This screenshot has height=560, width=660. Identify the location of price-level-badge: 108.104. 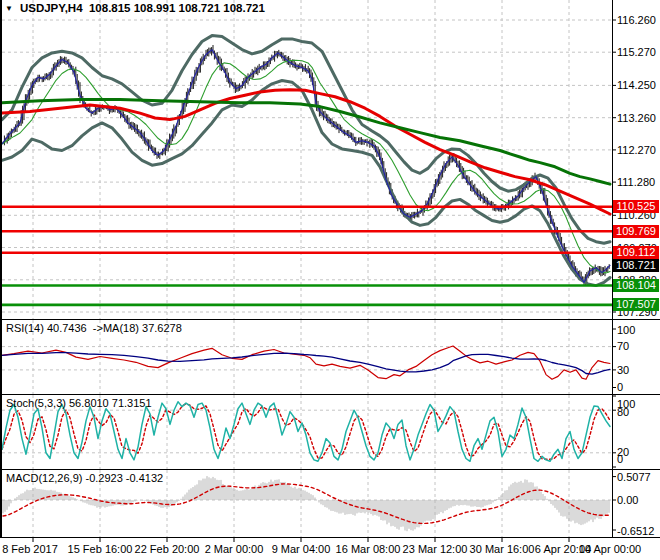
(636, 286).